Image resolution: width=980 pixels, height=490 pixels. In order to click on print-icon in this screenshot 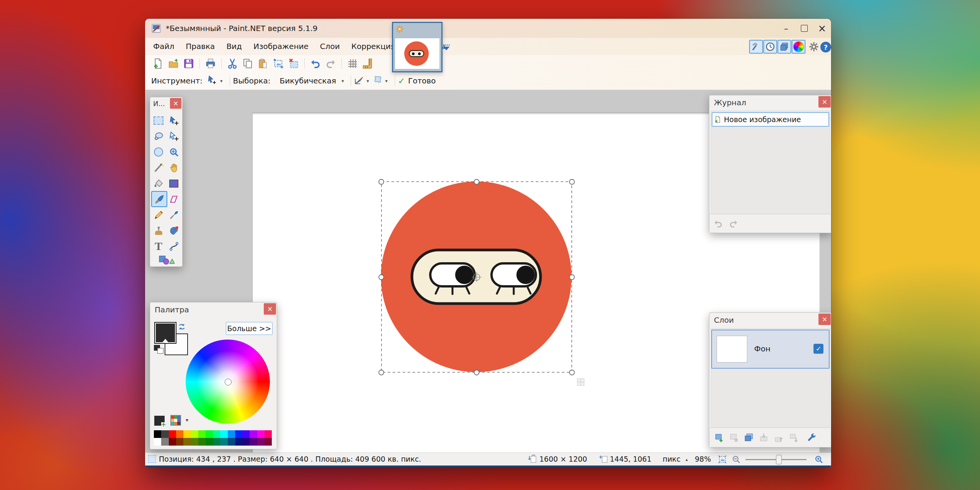, I will do `click(211, 64)`.